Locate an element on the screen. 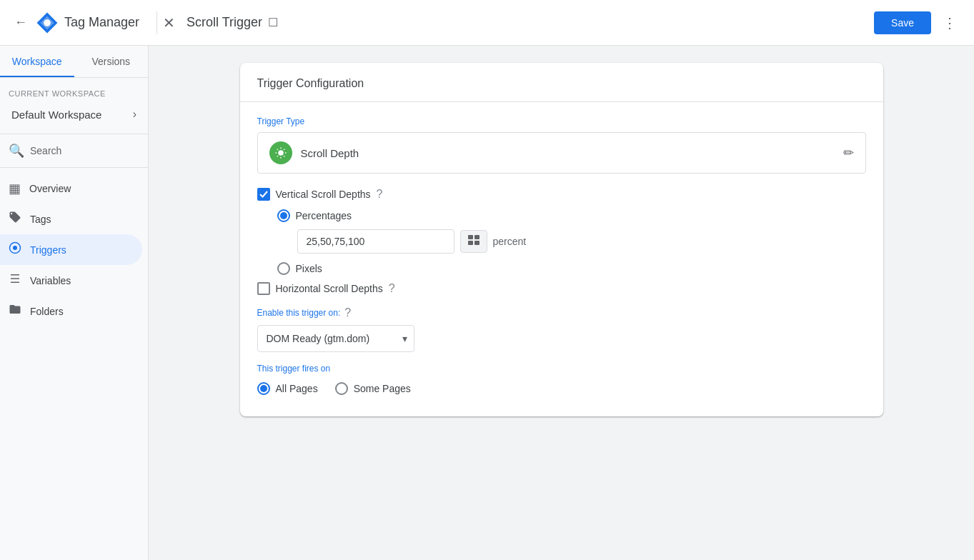  workspace-selector: Default Workspace › is located at coordinates (74, 114).